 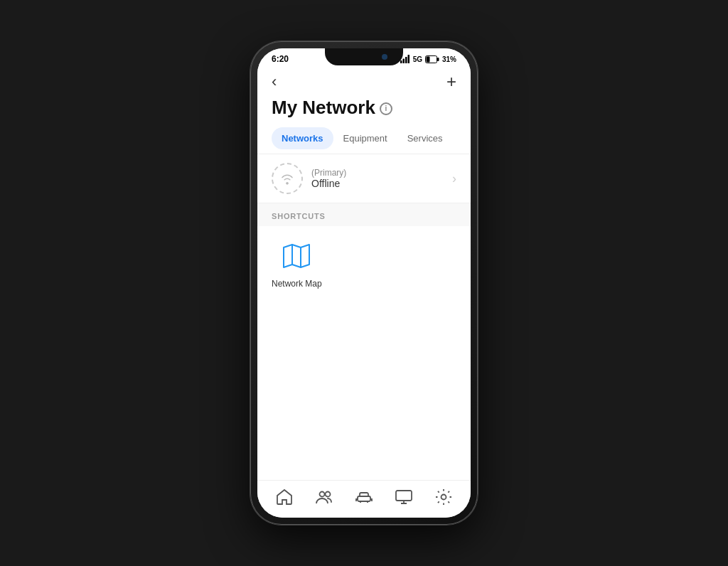 What do you see at coordinates (287, 178) in the screenshot?
I see `wifi-icon-container` at bounding box center [287, 178].